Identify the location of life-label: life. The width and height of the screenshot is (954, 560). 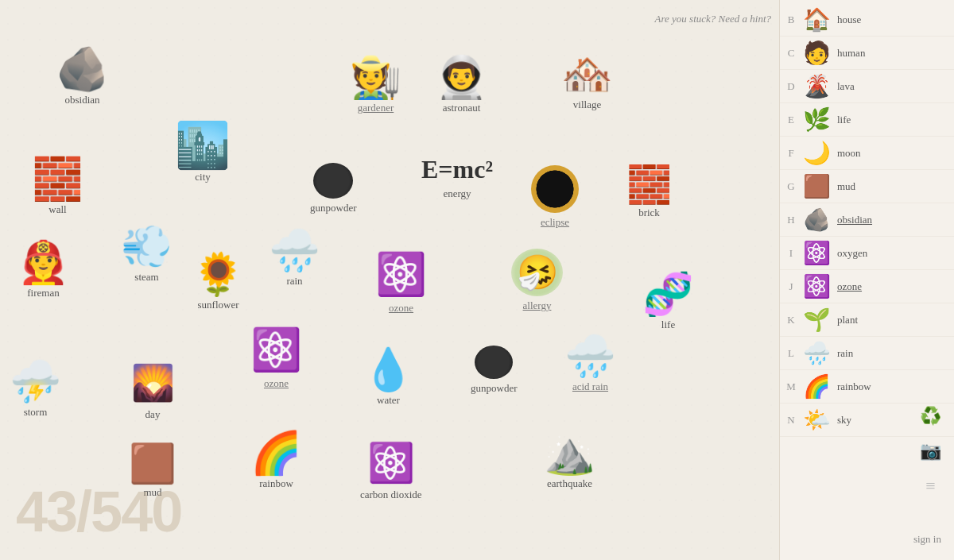
(668, 325).